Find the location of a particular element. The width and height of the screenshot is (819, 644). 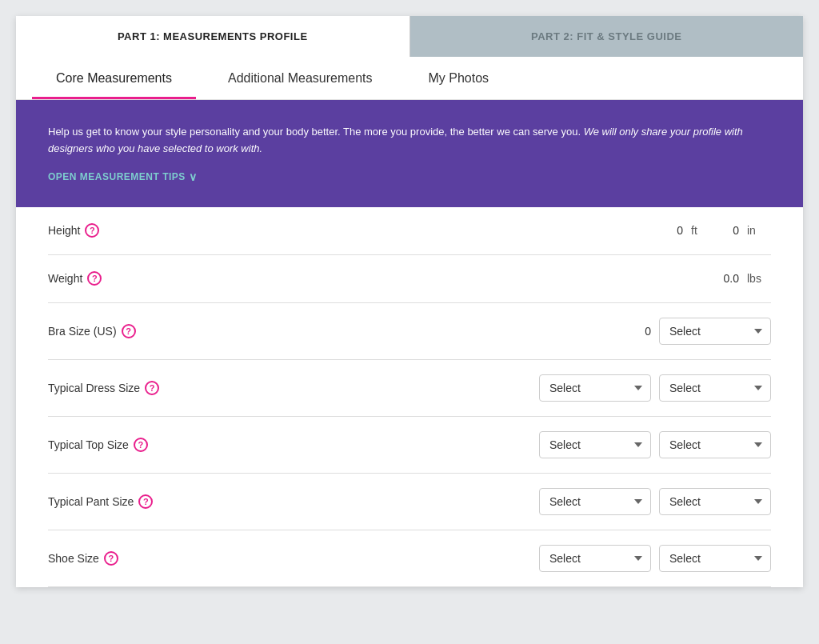

bra-size-label-text: Bra Size (US) is located at coordinates (82, 331).